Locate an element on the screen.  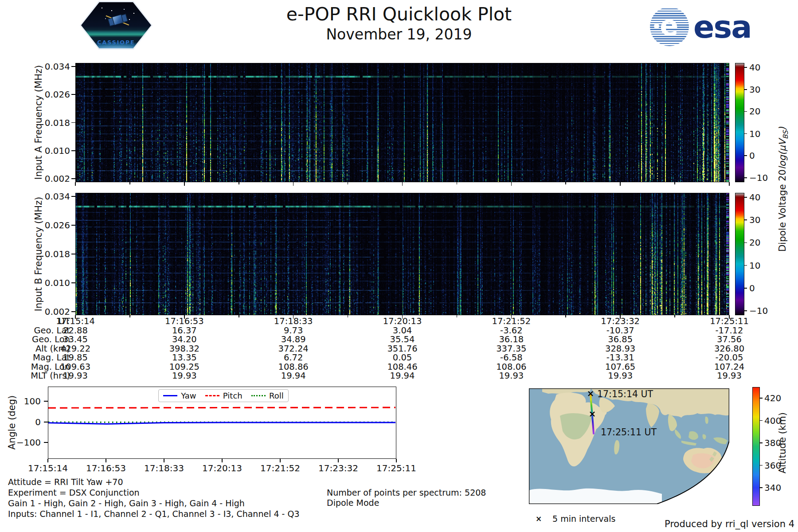
pitch-line-sample is located at coordinates (212, 395).